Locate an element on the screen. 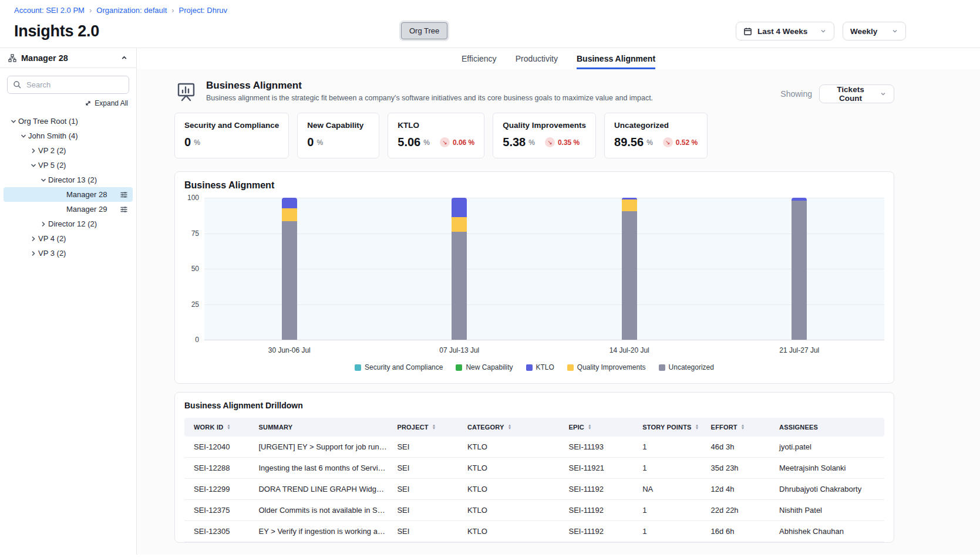 The height and width of the screenshot is (558, 980). tree-item: VP 5 (2) is located at coordinates (68, 165).